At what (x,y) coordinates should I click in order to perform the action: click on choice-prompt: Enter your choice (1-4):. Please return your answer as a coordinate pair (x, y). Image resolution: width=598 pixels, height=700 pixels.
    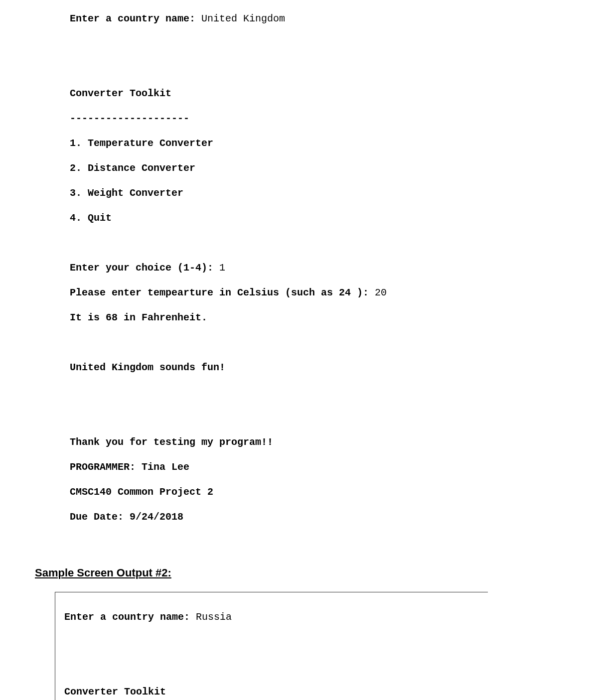
    Looking at the image, I should click on (145, 268).